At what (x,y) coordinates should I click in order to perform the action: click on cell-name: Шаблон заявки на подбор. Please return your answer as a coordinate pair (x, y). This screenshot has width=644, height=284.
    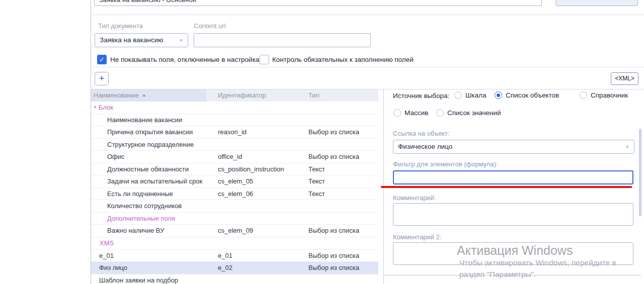
    Looking at the image, I should click on (139, 279).